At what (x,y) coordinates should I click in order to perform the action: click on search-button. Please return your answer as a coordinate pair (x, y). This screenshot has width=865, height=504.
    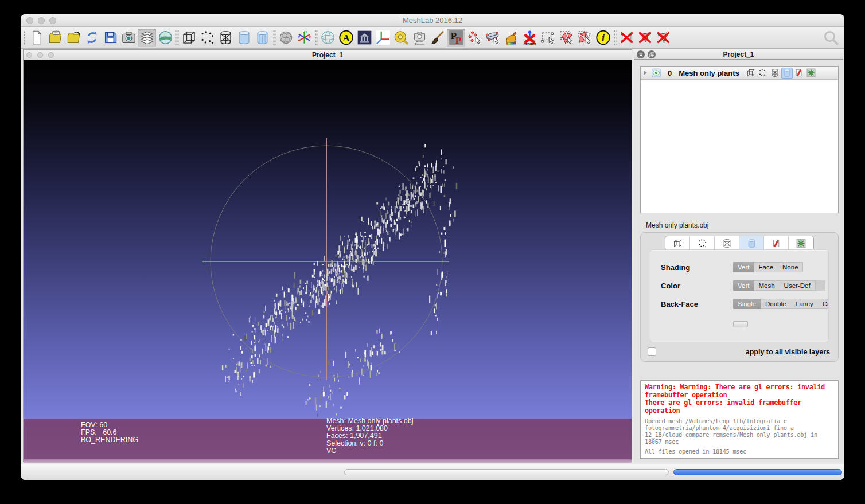
    Looking at the image, I should click on (831, 38).